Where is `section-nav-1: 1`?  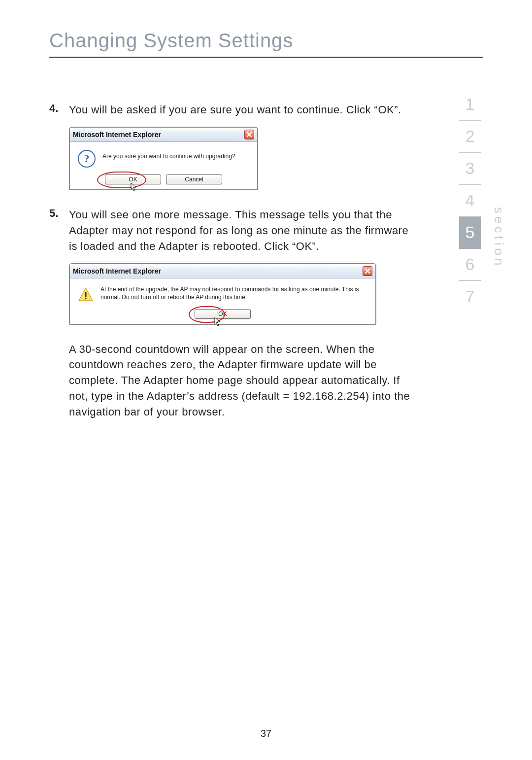
section-nav-1: 1 is located at coordinates (470, 104).